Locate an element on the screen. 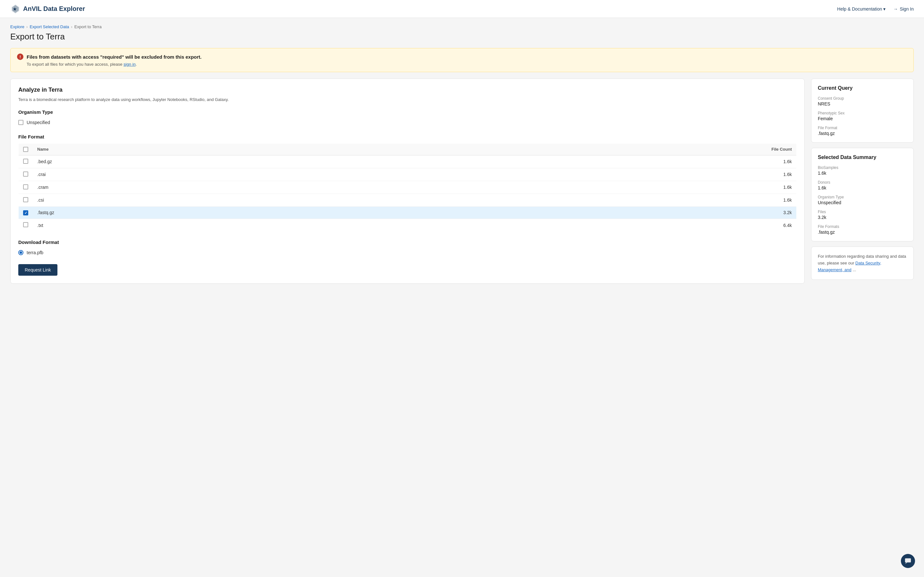 This screenshot has width=924, height=577. page-title: Export to Terra is located at coordinates (462, 37).